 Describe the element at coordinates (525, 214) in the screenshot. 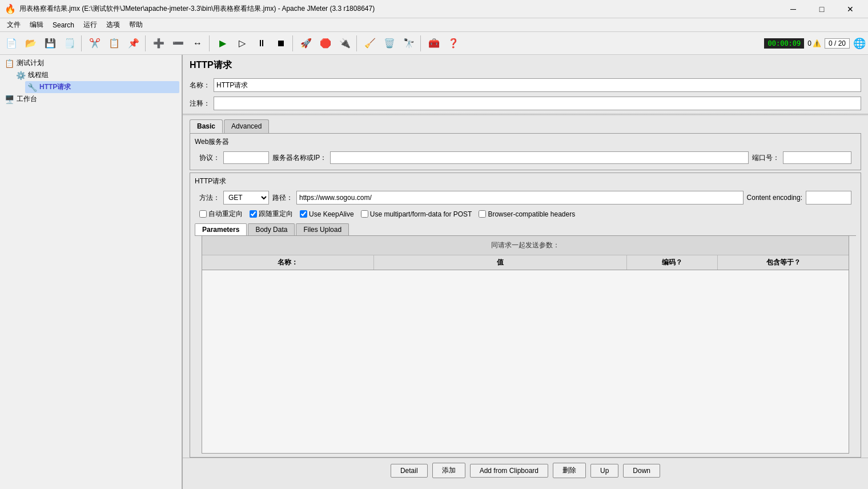

I see `checkboxes-row: 自动重定向 跟随重定向 Use KeepAlive Use multipart/…` at that location.